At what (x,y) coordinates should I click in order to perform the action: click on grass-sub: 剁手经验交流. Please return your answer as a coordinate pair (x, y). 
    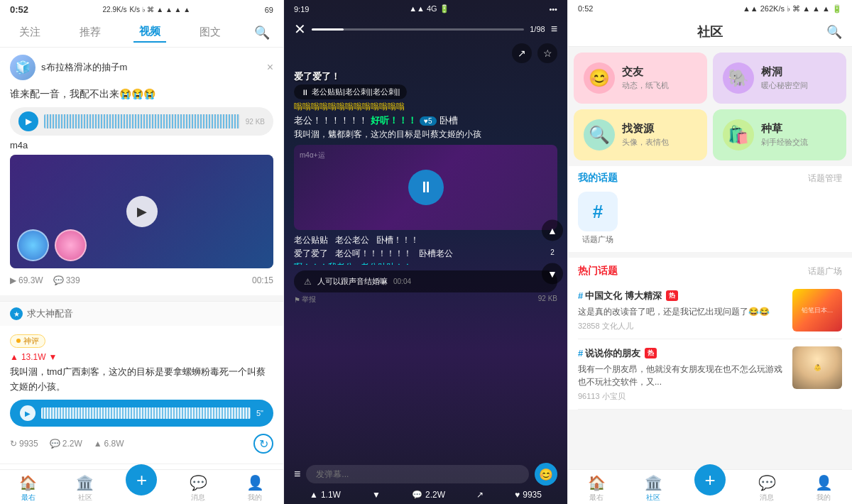
    Looking at the image, I should click on (785, 142).